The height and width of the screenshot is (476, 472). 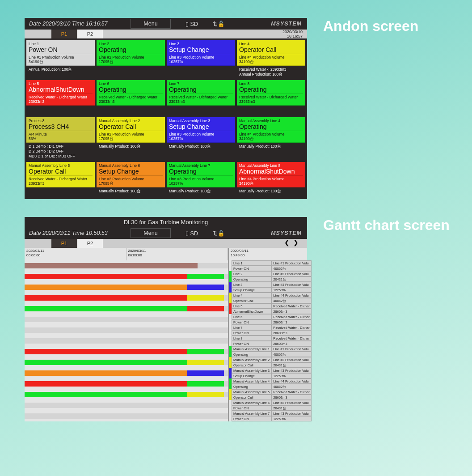 What do you see at coordinates (251, 274) in the screenshot?
I see `panel-line-label: Line 2` at bounding box center [251, 274].